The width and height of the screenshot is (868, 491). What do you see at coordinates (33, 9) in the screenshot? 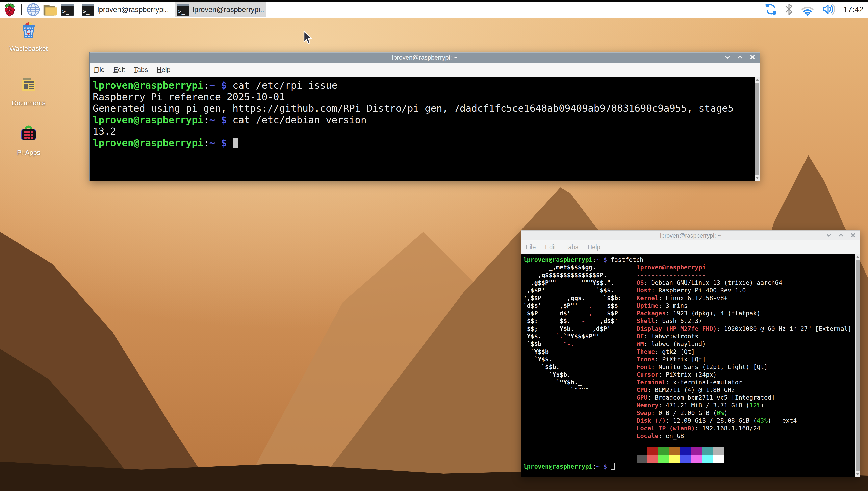
I see `globe-icon` at bounding box center [33, 9].